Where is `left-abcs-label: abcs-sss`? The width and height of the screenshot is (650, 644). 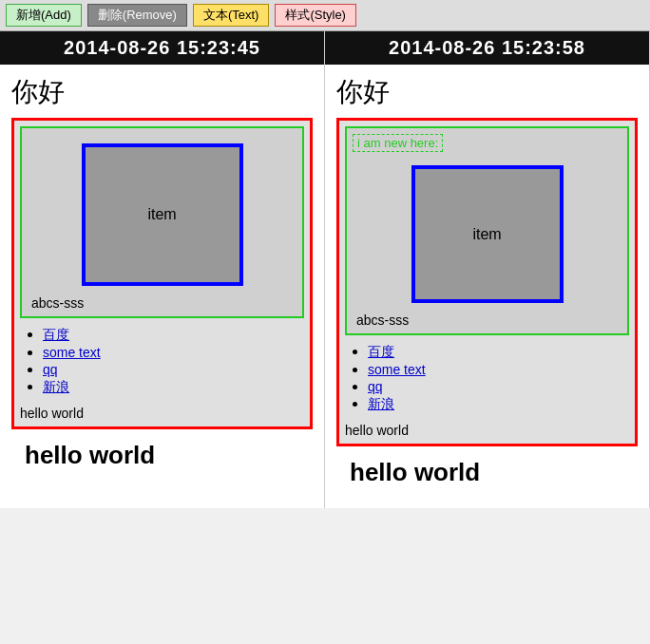 left-abcs-label: abcs-sss is located at coordinates (163, 303).